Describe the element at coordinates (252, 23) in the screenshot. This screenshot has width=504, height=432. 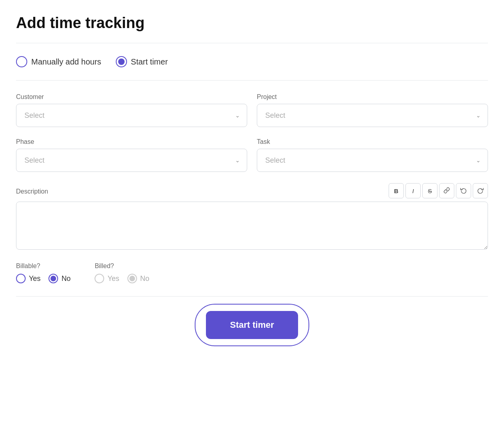
I see `page-title: Add time tracking` at that location.